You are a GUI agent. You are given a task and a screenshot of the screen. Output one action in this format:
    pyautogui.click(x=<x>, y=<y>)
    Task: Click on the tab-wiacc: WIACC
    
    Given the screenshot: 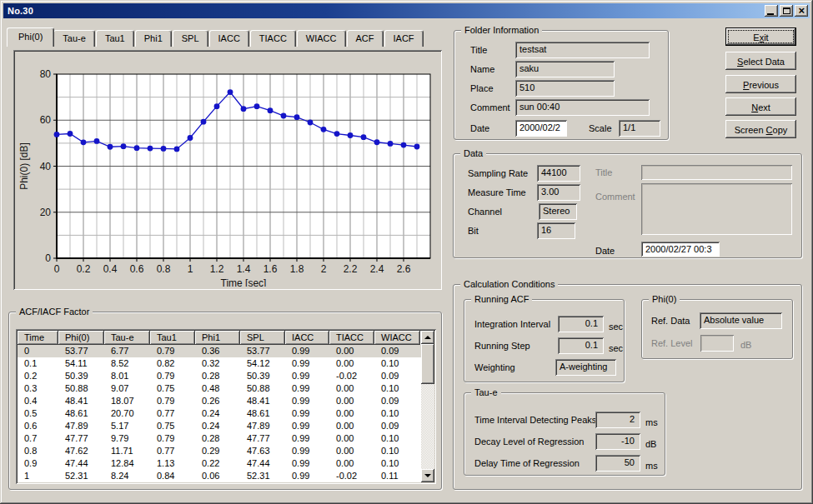 What is the action you would take?
    pyautogui.click(x=322, y=38)
    